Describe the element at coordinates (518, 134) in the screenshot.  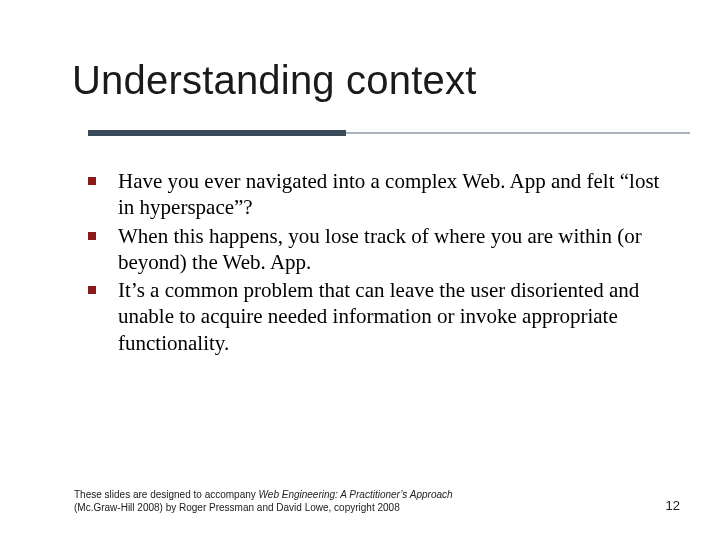
I see `title-underline-light` at that location.